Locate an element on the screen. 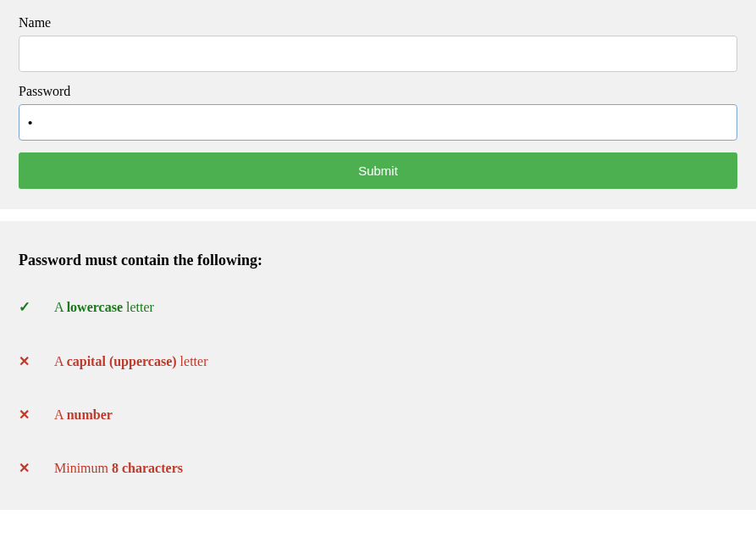  name-input is located at coordinates (378, 54).